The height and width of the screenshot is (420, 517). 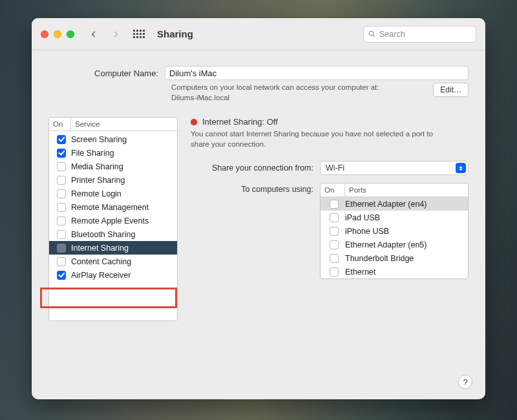 I want to click on service-row: Remote Apple Events, so click(x=113, y=221).